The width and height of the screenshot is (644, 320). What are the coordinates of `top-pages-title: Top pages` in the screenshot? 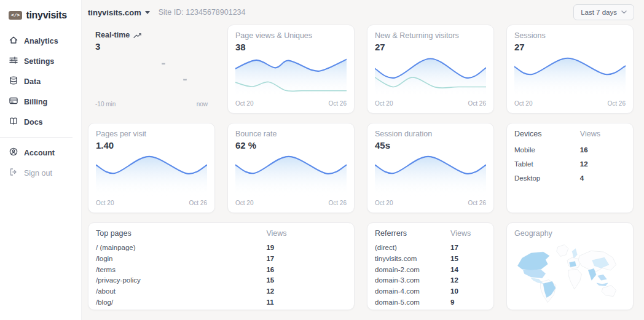 It's located at (181, 233).